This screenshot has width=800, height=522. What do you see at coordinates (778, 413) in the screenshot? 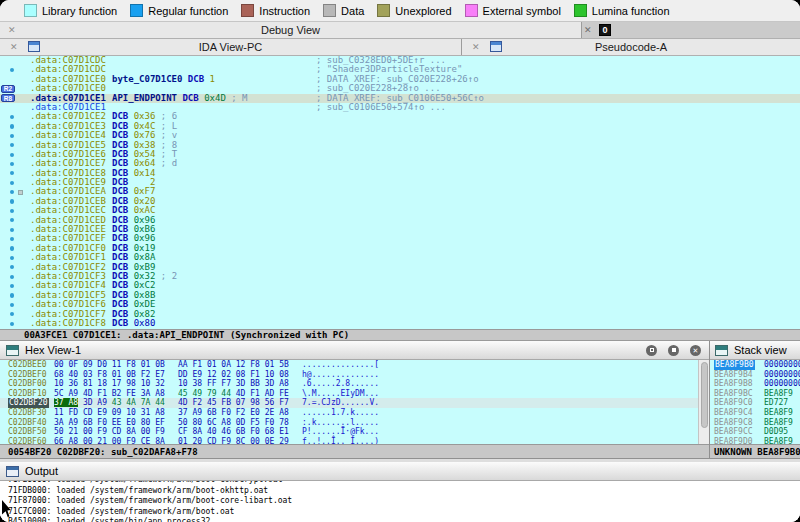
I see `stack-value: BEA8F9` at bounding box center [778, 413].